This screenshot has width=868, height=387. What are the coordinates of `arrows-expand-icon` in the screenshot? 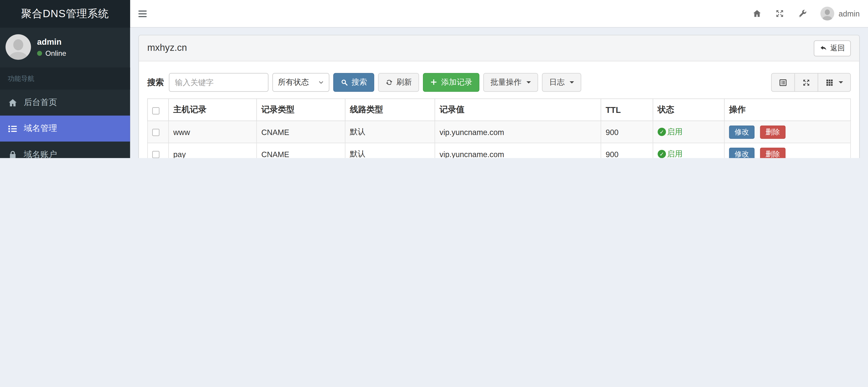 It's located at (807, 83).